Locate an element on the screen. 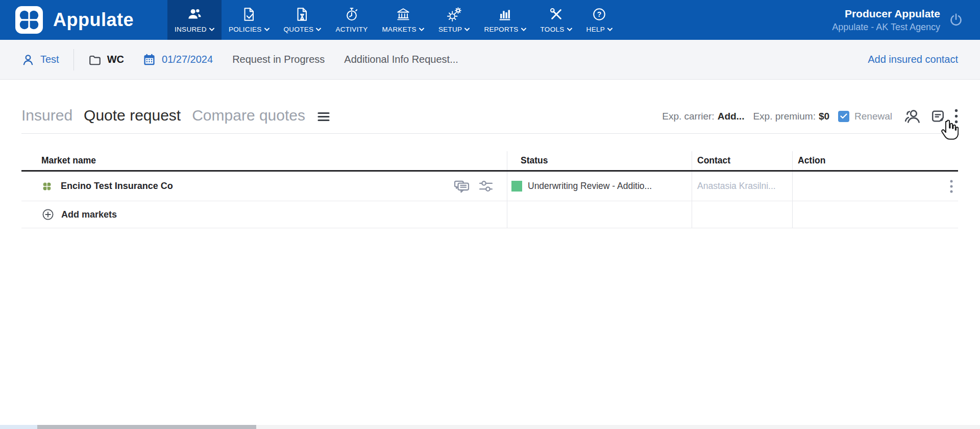 This screenshot has width=980, height=429. nav-item-policies: POLICIES is located at coordinates (249, 20).